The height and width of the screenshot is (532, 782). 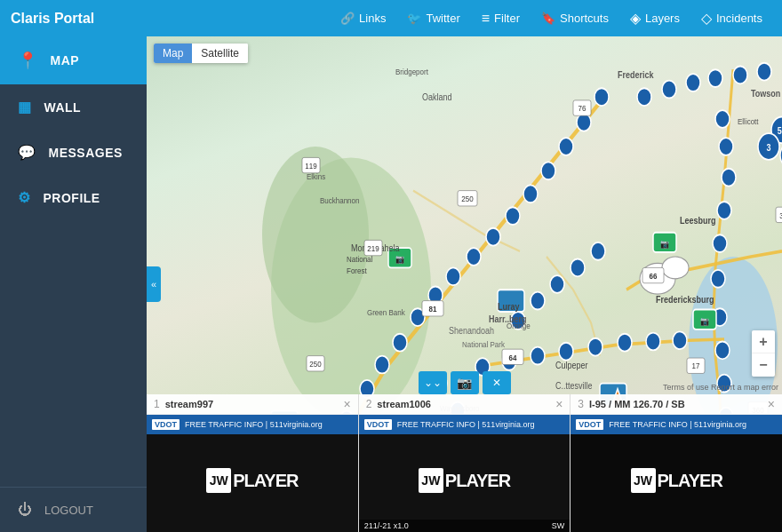 I want to click on messages-icon: 💬, so click(x=27, y=153).